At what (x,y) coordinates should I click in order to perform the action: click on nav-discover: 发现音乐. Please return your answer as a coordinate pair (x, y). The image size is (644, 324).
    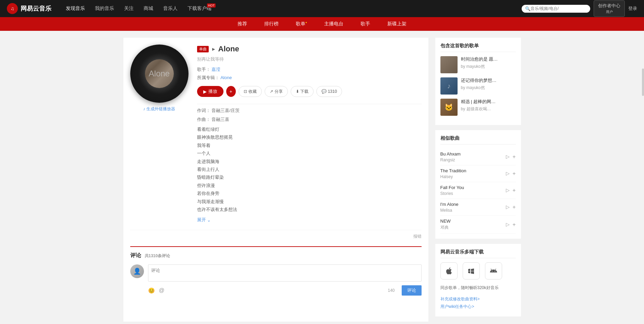
    Looking at the image, I should click on (75, 9).